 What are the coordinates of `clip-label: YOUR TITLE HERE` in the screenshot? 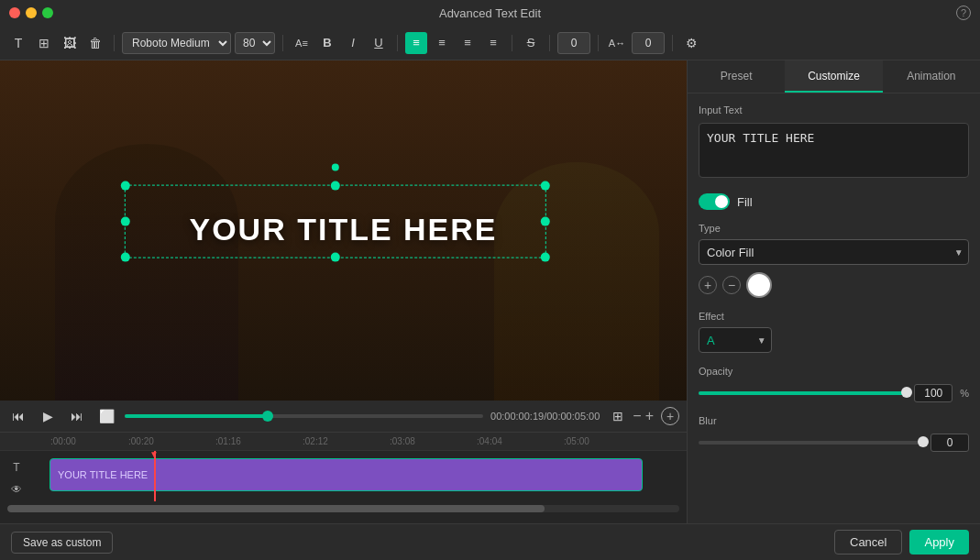 It's located at (103, 475).